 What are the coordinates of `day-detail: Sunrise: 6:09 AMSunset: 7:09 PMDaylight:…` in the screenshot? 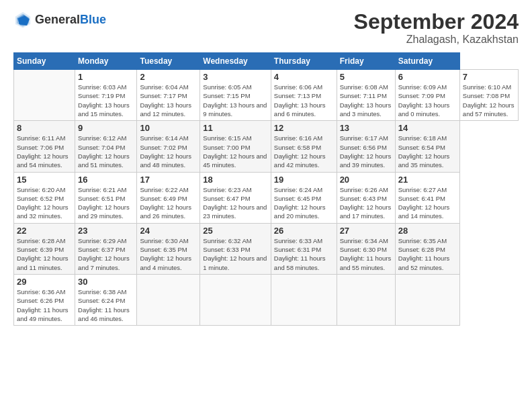 It's located at (425, 101).